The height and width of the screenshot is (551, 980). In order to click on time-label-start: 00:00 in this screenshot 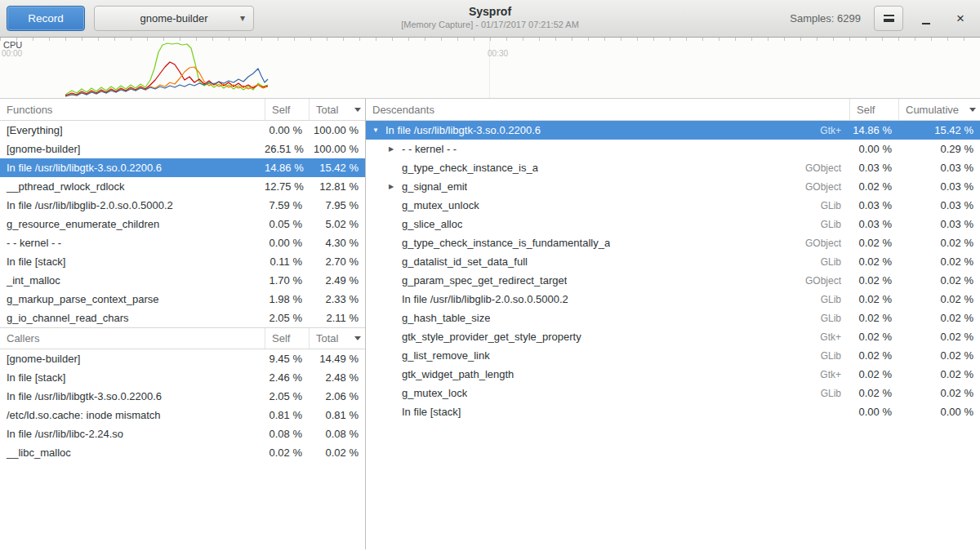, I will do `click(11, 54)`.